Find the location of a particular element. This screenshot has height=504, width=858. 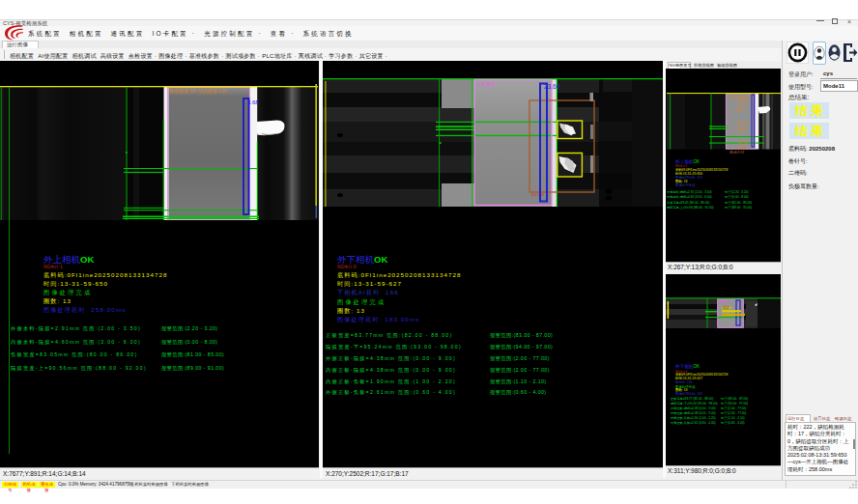

svg-text: NG:0.10 is located at coordinates (537, 195).